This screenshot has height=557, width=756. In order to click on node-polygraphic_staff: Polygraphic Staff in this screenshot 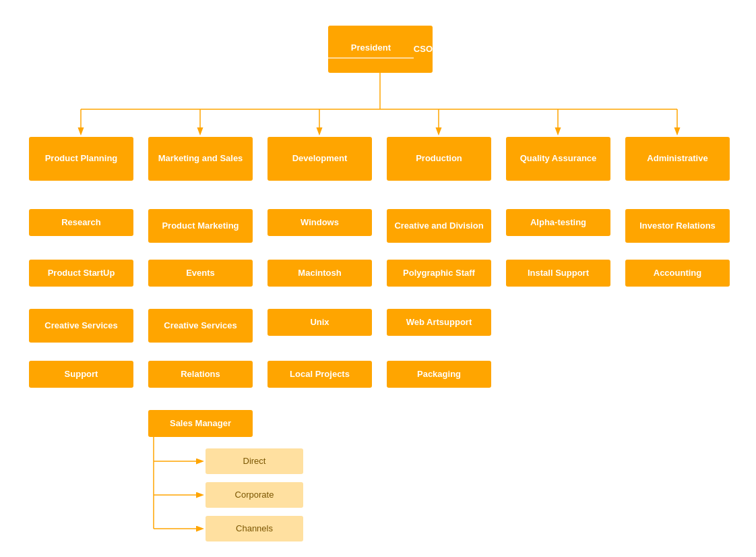, I will do `click(439, 273)`.